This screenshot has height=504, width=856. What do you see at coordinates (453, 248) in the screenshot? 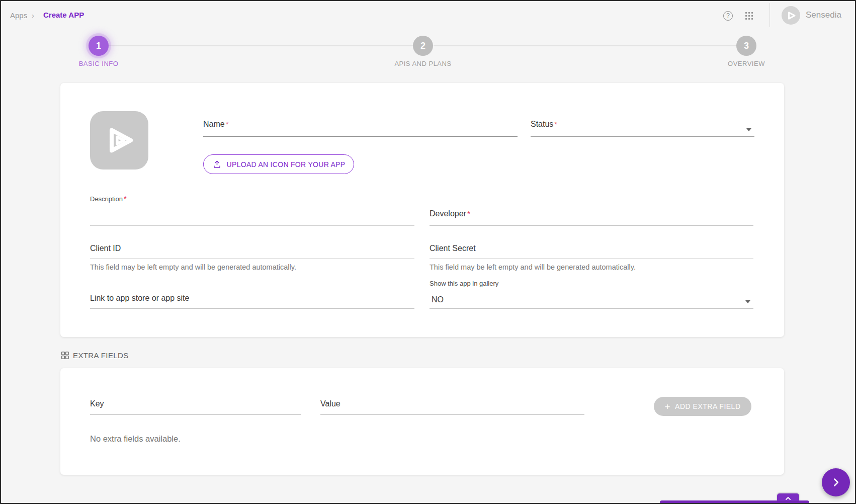
I see `client-secret-label: Client Secret` at bounding box center [453, 248].